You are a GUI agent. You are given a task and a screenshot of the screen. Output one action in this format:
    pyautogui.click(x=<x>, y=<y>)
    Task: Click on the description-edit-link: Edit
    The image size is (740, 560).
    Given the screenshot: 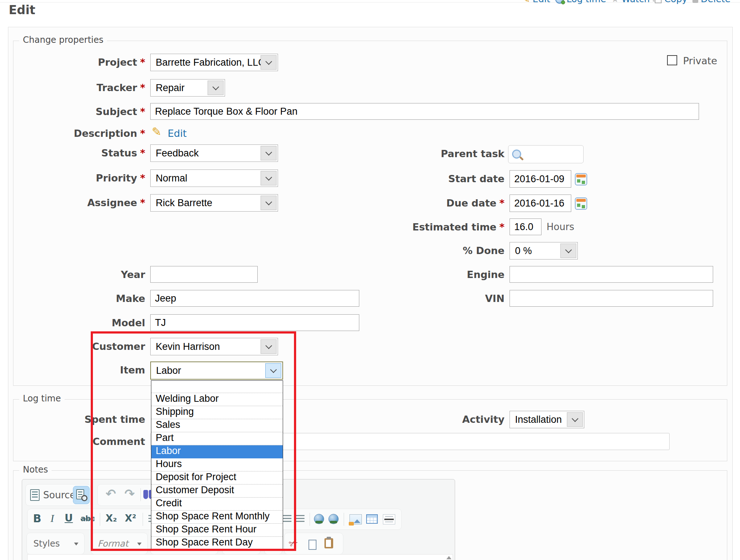 What is the action you would take?
    pyautogui.click(x=177, y=134)
    